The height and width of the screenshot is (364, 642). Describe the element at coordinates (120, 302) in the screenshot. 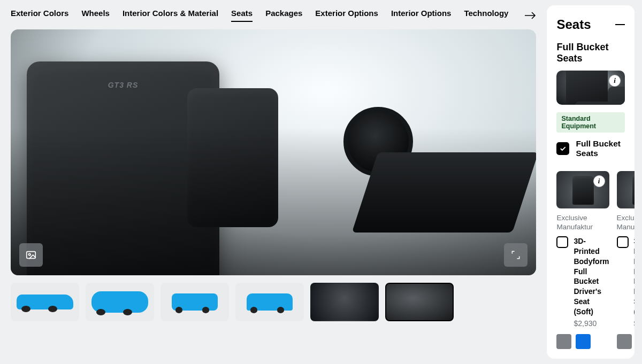

I see `thumb-top` at that location.